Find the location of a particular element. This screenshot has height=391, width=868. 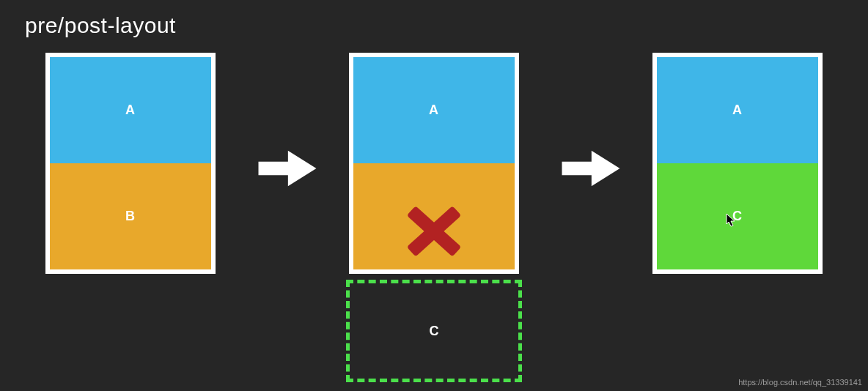

pending-block-c: C is located at coordinates (434, 331).